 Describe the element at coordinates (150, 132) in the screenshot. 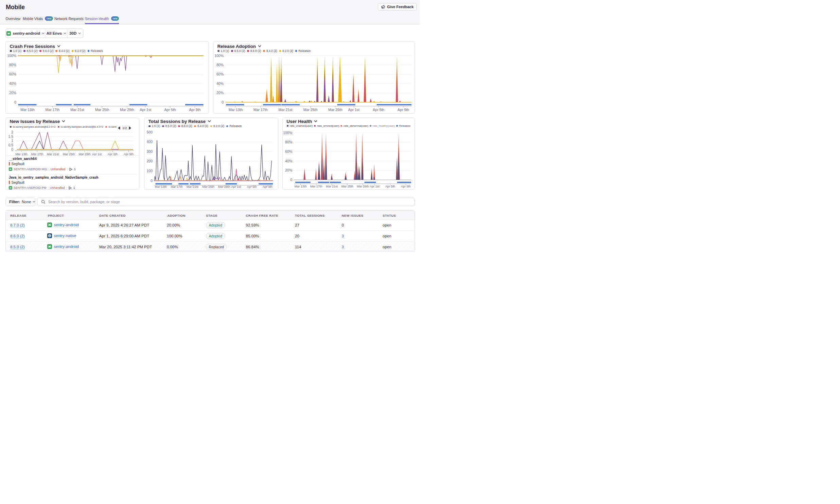

I see `svg-text: 500` at that location.